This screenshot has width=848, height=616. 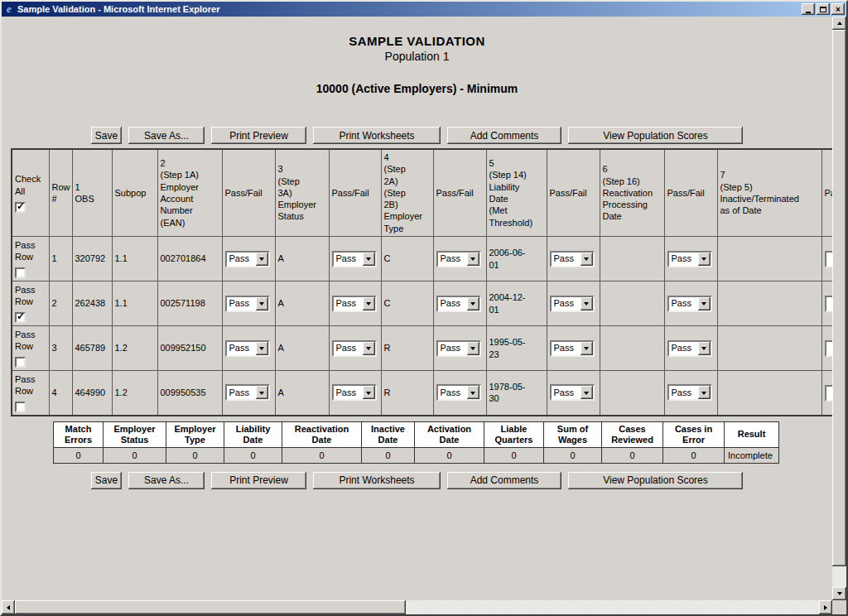 I want to click on title-bar: e Sample Validation - Microsoft Internet…, so click(x=424, y=9).